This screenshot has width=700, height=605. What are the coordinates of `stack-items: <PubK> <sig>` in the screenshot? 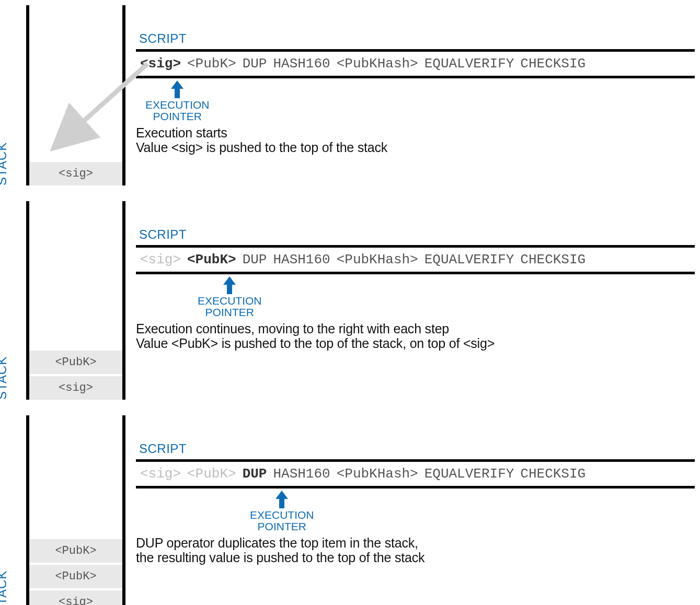 It's located at (76, 374).